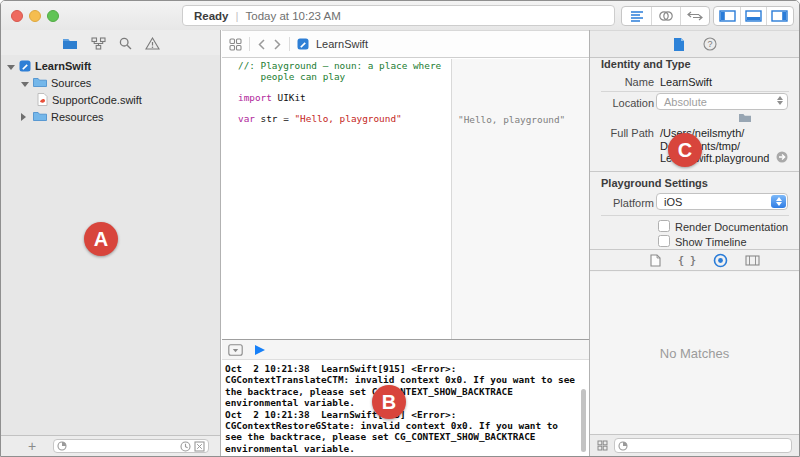 This screenshot has height=457, width=800. Describe the element at coordinates (694, 353) in the screenshot. I see `library-content-panel: No Matches` at that location.